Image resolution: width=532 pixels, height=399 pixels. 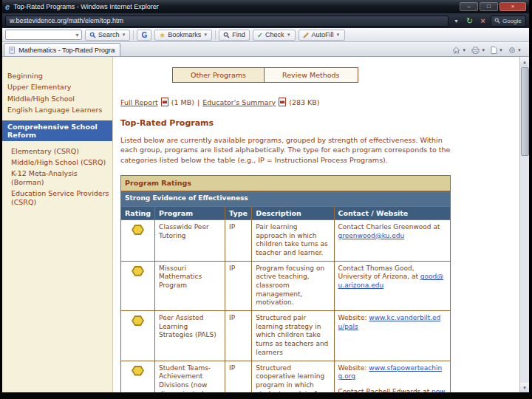 What do you see at coordinates (508, 21) in the screenshot?
I see `search-input: Google` at bounding box center [508, 21].